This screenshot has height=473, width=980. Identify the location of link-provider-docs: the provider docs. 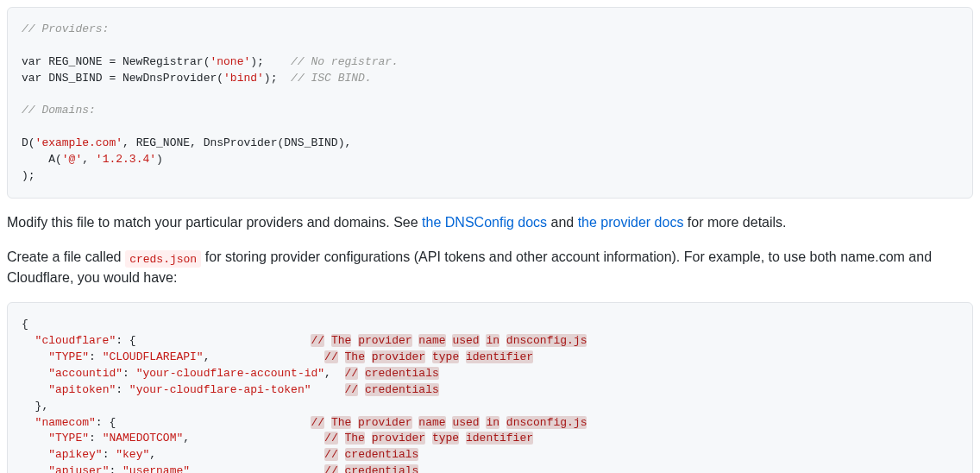
(631, 223).